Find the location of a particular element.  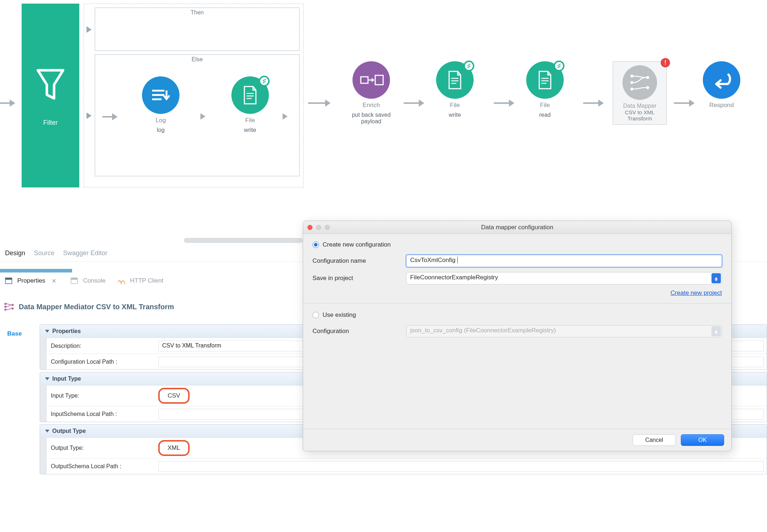

window-controls is located at coordinates (319, 227).